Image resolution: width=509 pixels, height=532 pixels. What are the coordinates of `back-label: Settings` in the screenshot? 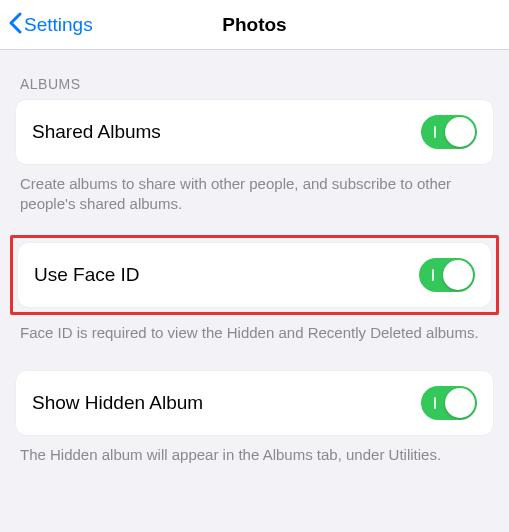 It's located at (58, 25).